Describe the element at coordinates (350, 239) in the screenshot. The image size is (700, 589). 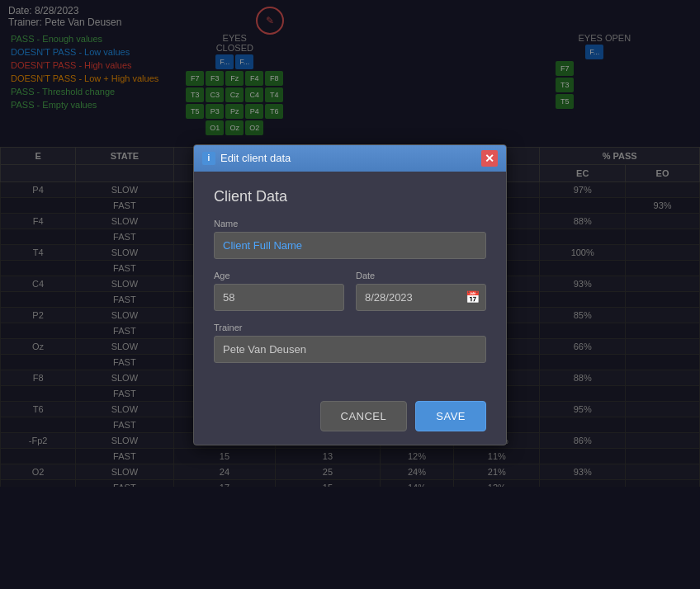
I see `name-form-group: Name` at that location.